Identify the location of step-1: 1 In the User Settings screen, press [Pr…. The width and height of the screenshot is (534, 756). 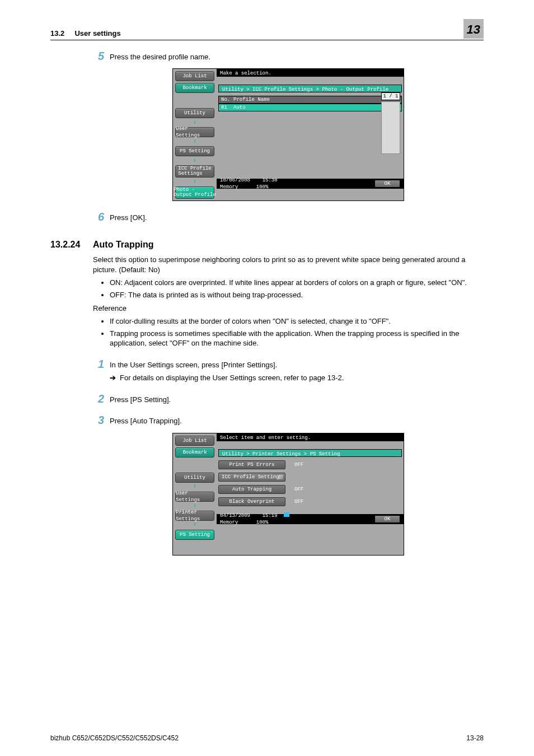
(288, 364).